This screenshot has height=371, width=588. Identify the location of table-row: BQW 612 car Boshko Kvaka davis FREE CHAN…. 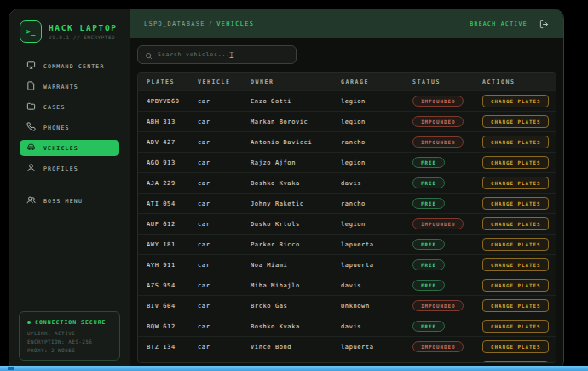
(347, 326).